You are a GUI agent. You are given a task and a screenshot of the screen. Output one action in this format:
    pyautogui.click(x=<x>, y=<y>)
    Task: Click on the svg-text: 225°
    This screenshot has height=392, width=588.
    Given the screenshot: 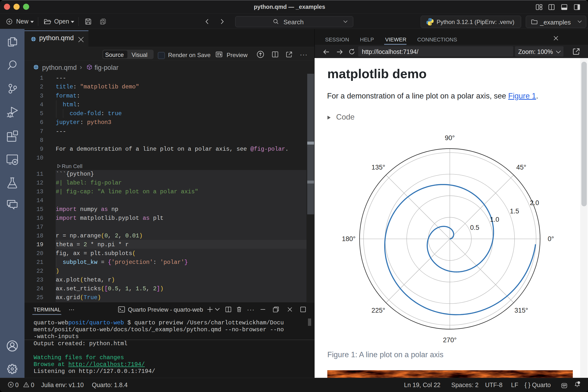 What is the action you would take?
    pyautogui.click(x=378, y=310)
    